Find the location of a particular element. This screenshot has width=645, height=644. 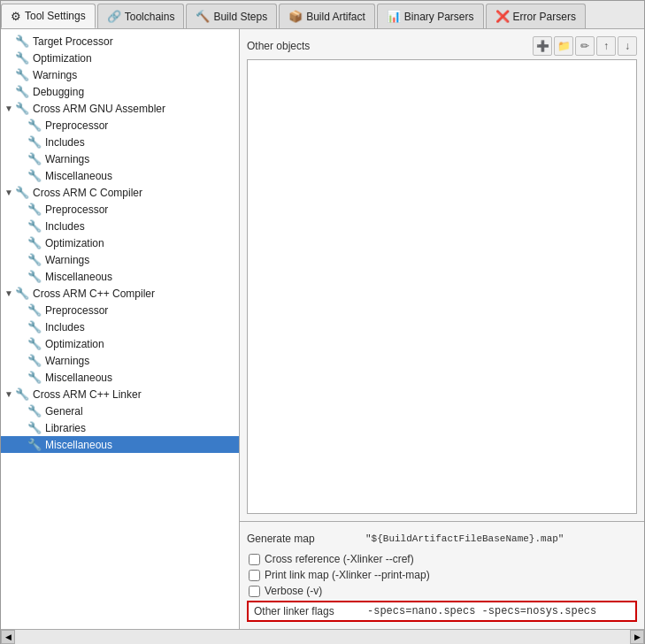

asm-miscellaneous-icon: 🔧 is located at coordinates (35, 175).